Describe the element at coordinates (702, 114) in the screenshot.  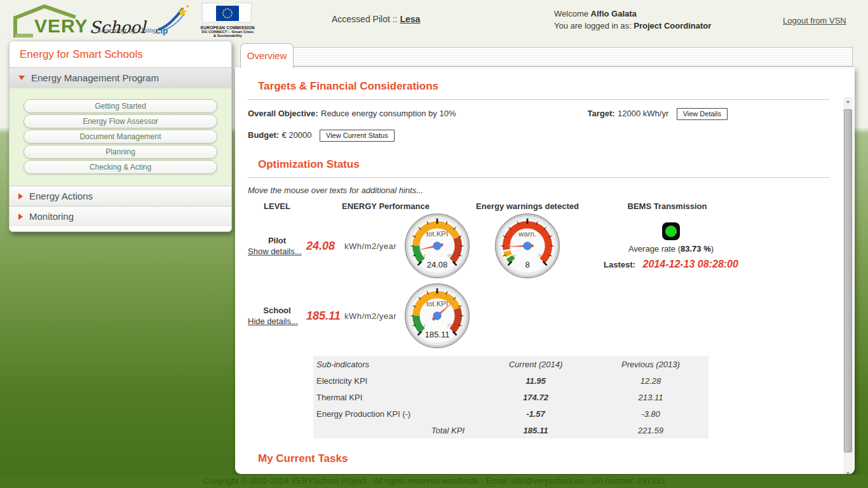
I see `view-details-button: View Details` at that location.